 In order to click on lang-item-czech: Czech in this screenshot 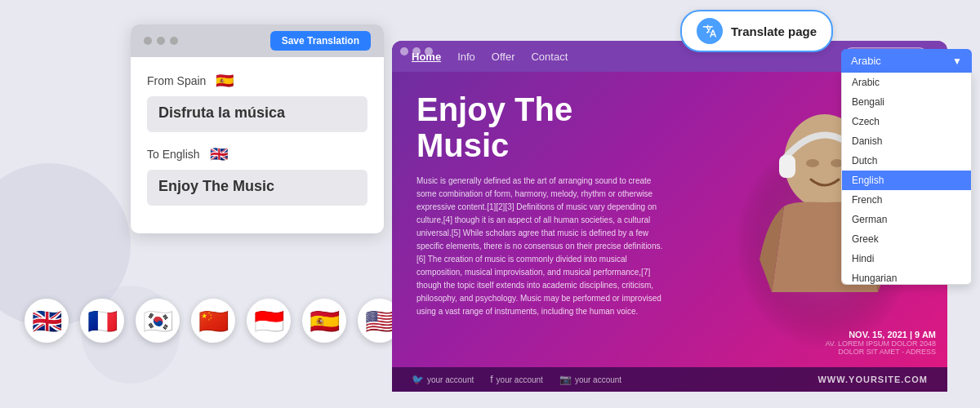, I will do `click(906, 122)`.